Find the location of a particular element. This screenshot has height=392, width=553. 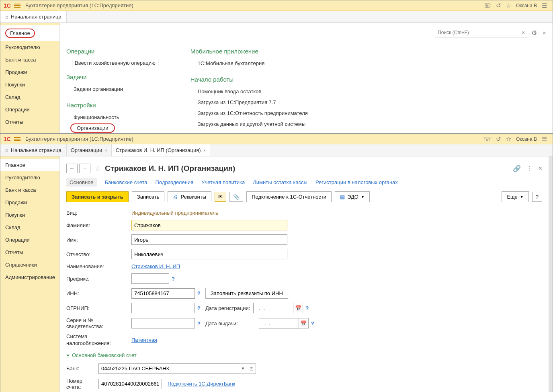

input-surname is located at coordinates (209, 225).